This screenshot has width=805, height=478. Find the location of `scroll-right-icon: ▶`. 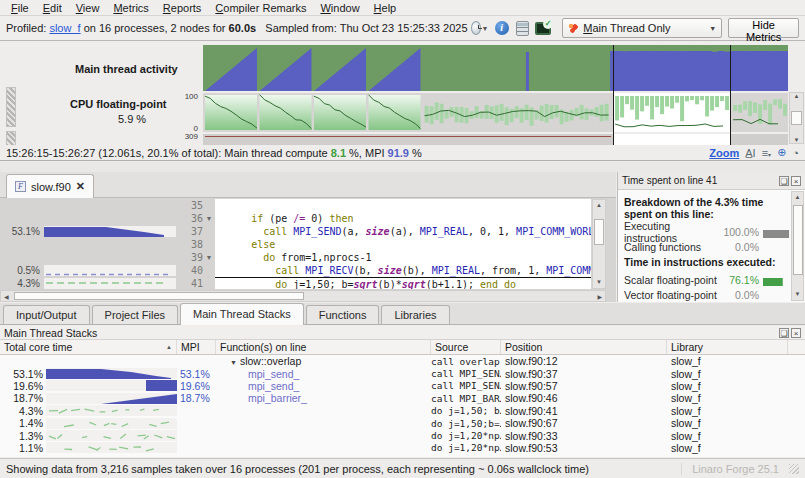

scroll-right-icon: ▶ is located at coordinates (600, 296).